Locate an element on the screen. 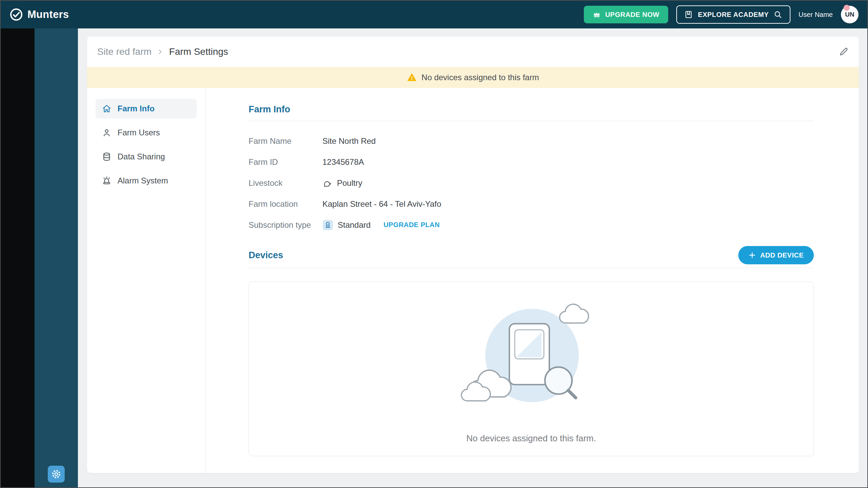 The height and width of the screenshot is (488, 868). field-row-subscription: Subscription type is located at coordinates (531, 225).